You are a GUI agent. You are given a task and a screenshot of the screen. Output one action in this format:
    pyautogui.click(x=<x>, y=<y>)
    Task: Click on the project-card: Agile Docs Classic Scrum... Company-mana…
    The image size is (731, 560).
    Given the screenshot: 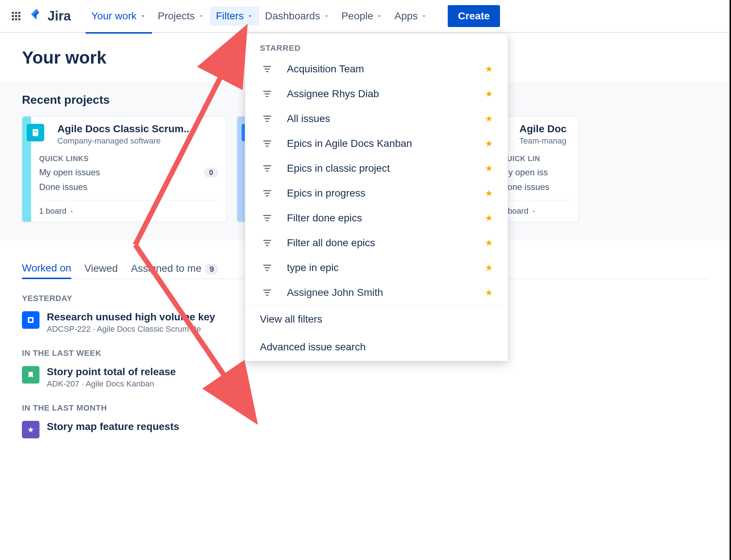 What is the action you would take?
    pyautogui.click(x=124, y=169)
    